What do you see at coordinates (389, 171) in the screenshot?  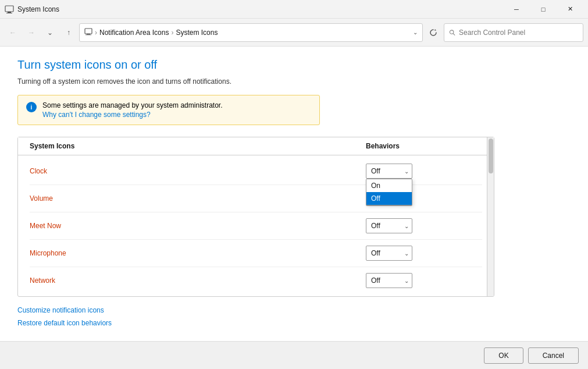 I see `clock-select-wrapper: Off On ⌄ On Off` at bounding box center [389, 171].